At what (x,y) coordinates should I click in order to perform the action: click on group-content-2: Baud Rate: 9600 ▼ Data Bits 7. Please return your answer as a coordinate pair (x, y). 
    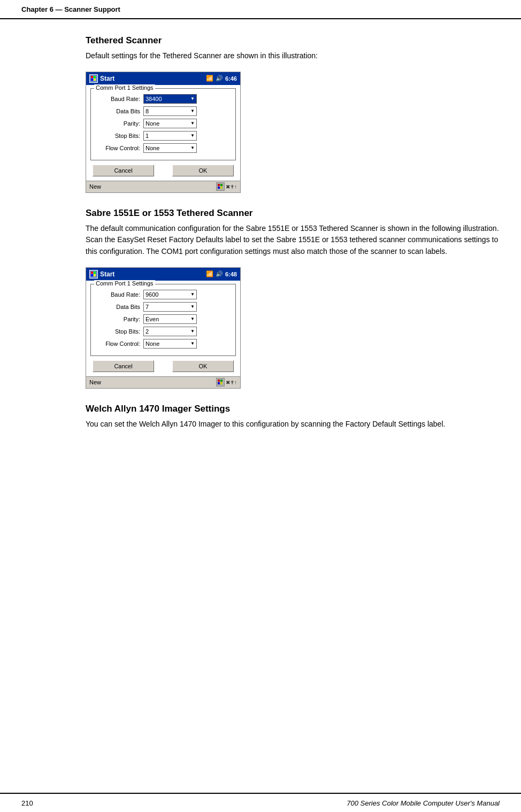
    Looking at the image, I should click on (163, 319).